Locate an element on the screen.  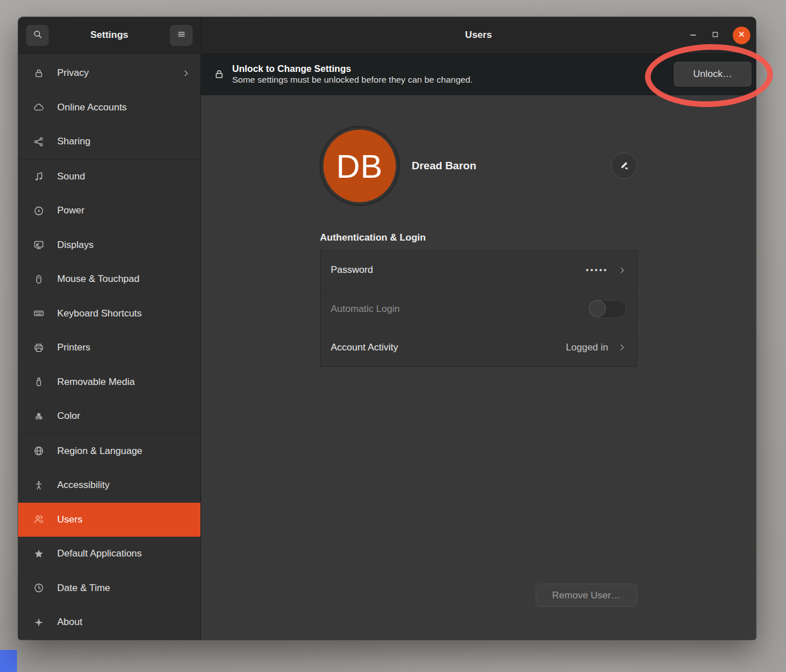
sidebar-item-removable-media: Removable Media is located at coordinates (109, 383).